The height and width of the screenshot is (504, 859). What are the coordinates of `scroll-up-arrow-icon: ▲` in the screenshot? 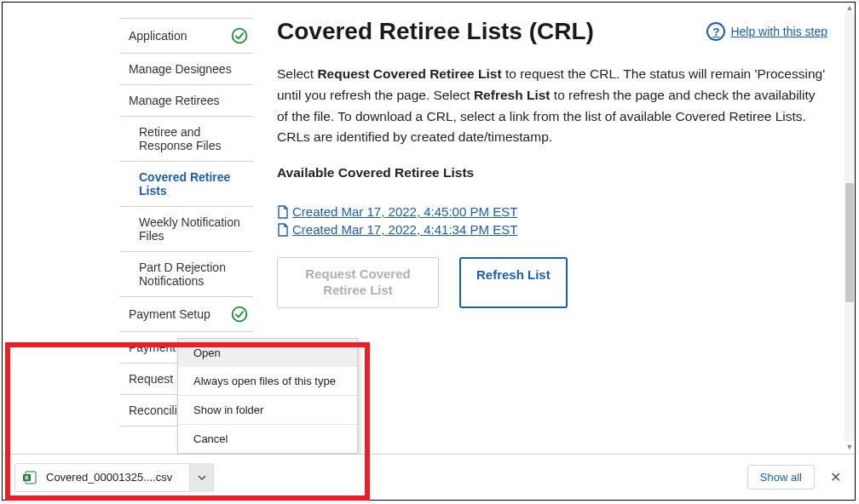 It's located at (850, 8).